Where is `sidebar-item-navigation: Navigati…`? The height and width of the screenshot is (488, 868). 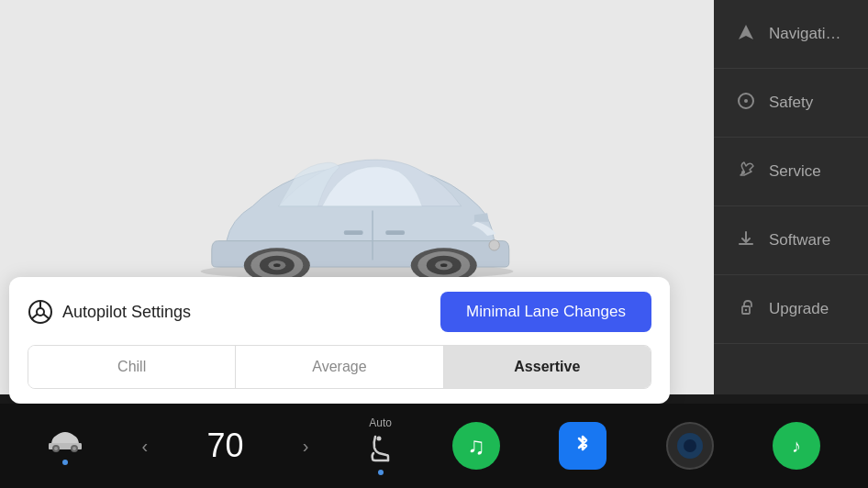
sidebar-item-navigation: Navigati… is located at coordinates (791, 35).